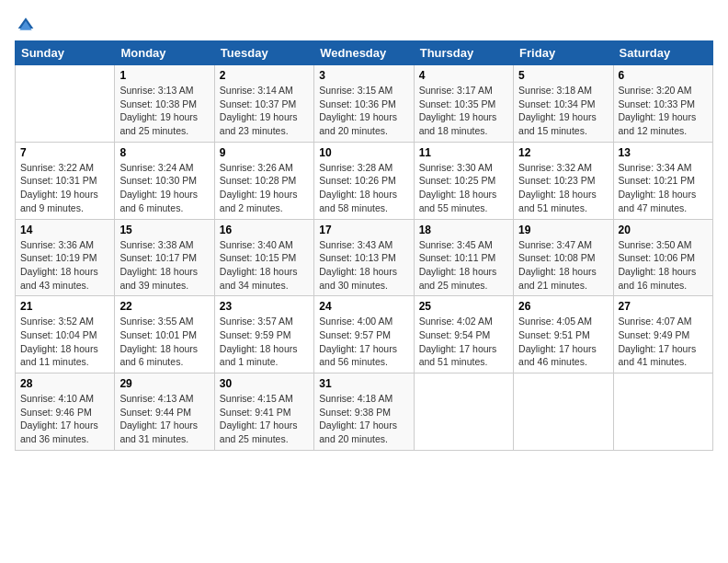  I want to click on cell-details: Sunrise: 3:52 AMSunset: 10:04 PMDaylight…, so click(59, 341).